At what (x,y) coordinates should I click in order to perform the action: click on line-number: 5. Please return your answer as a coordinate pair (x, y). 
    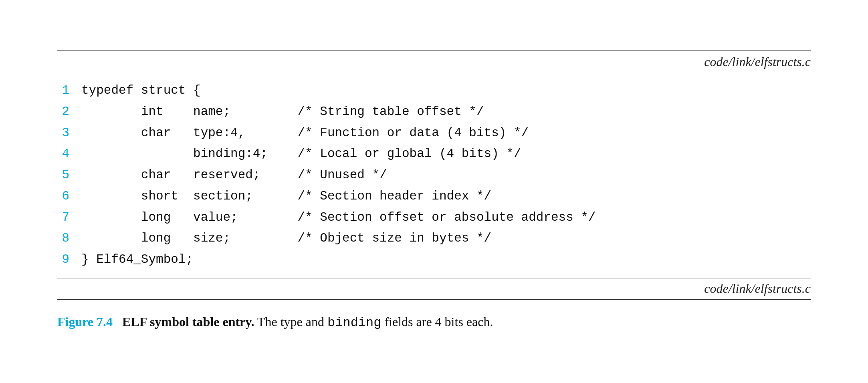
    Looking at the image, I should click on (69, 175).